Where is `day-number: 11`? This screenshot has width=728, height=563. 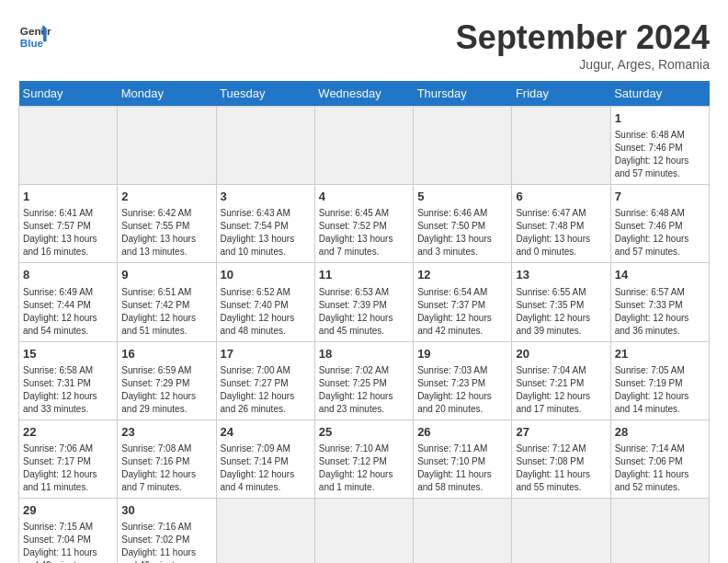
day-number: 11 is located at coordinates (364, 275).